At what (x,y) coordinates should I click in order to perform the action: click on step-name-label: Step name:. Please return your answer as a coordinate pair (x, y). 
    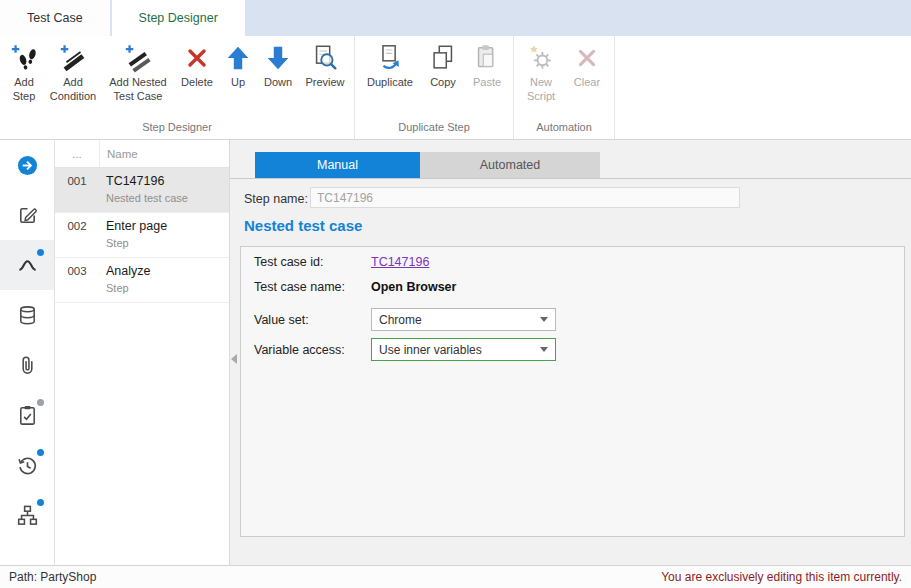
    Looking at the image, I should click on (276, 199).